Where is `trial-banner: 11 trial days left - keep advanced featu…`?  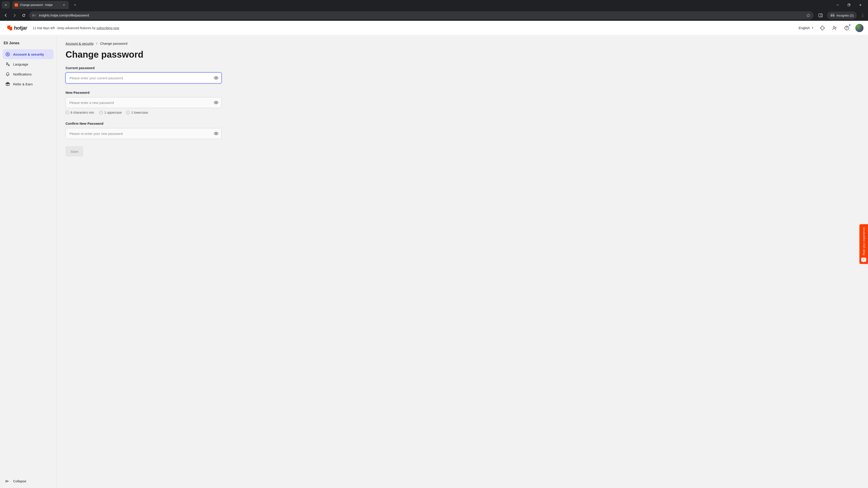 trial-banner: 11 trial days left - keep advanced featu… is located at coordinates (76, 28).